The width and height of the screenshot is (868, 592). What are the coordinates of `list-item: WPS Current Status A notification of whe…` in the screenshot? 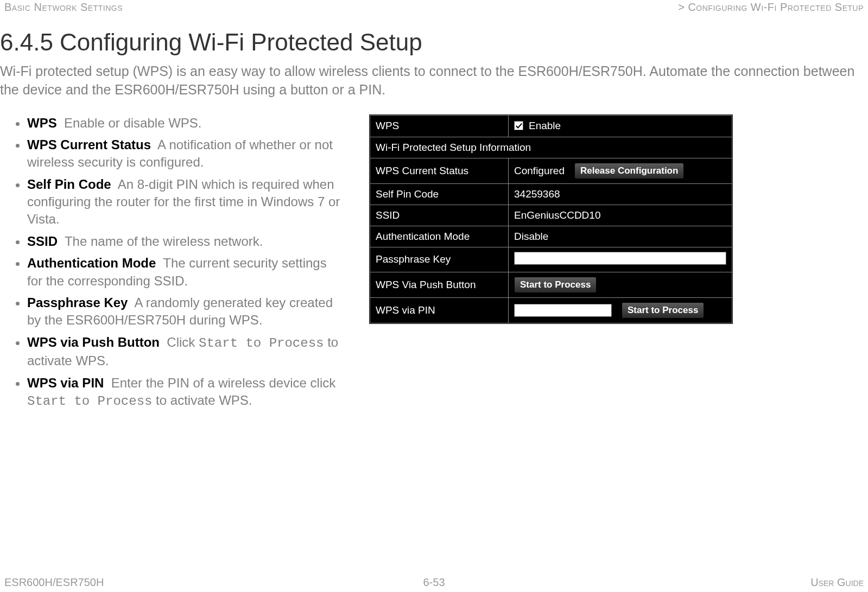 It's located at (187, 154).